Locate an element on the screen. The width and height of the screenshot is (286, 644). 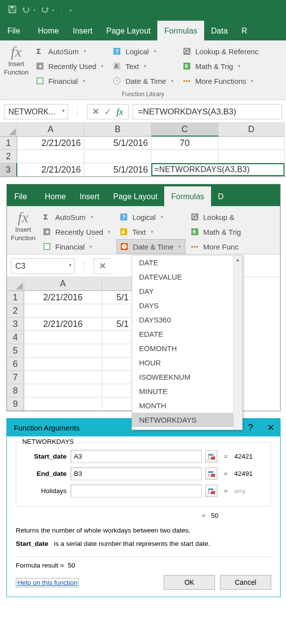
fx-icon: fx is located at coordinates (120, 112).